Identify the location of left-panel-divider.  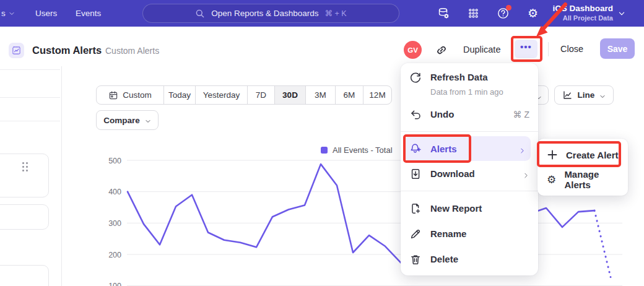
(62, 176).